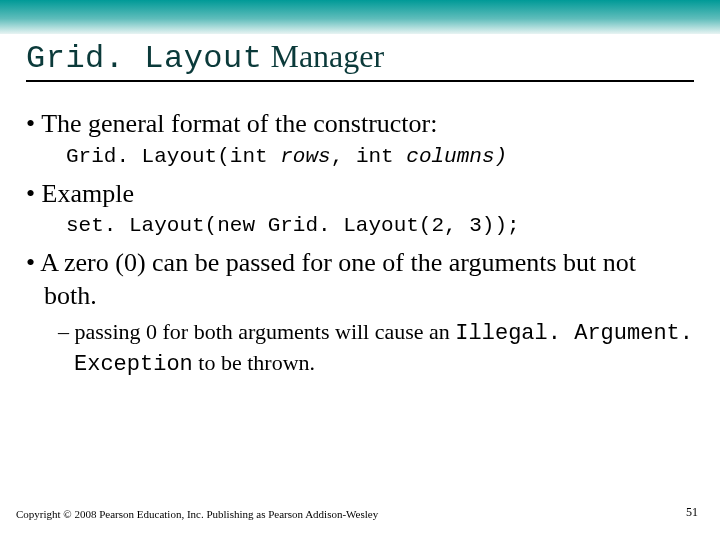  I want to click on subbullet-exception: passing 0 for both arguments will cause …, so click(376, 348).